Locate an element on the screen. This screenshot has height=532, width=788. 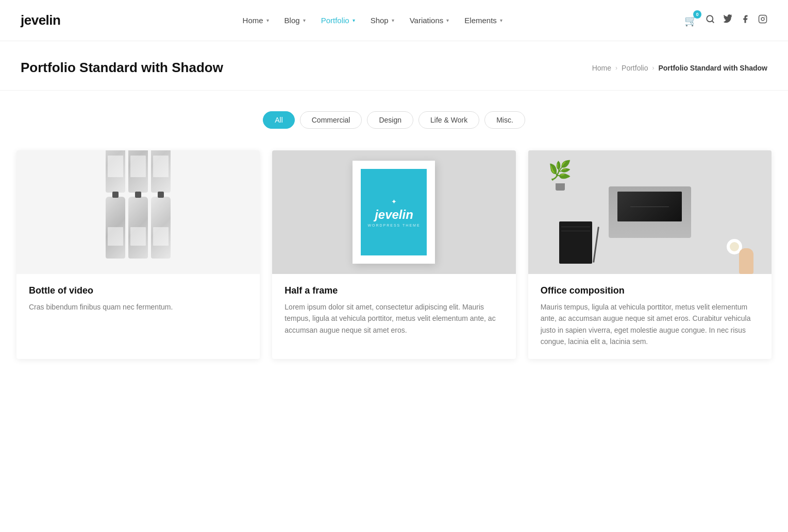
office-graphic: 🌿 is located at coordinates (650, 212).